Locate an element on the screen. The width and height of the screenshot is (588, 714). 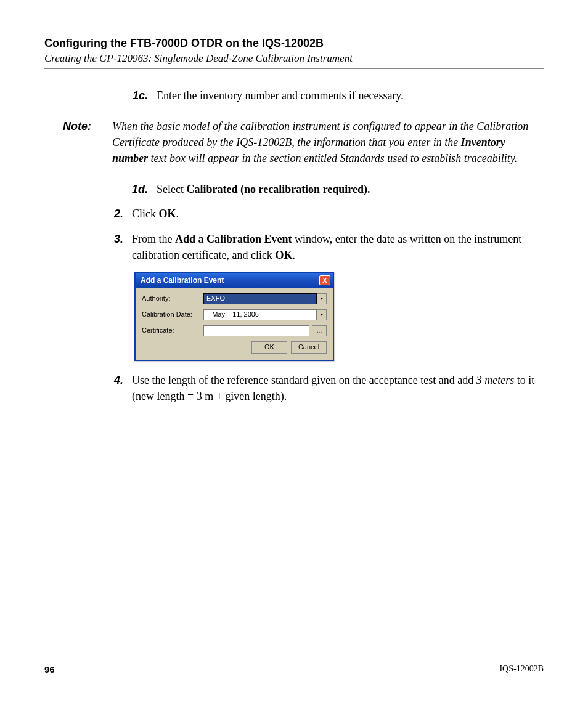
step-3-bold1: Add a Calibration Event is located at coordinates (234, 239).